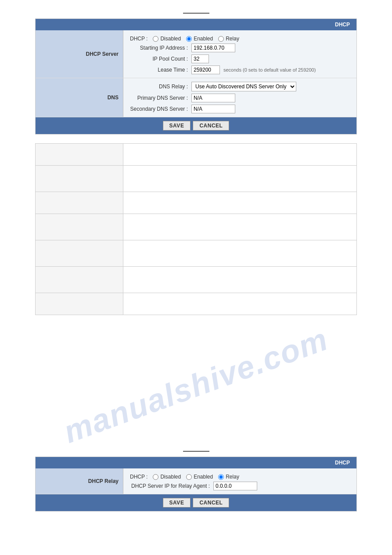  What do you see at coordinates (240, 70) in the screenshot?
I see `lease-time-row: Lease Time : seconds (0 sets to default …` at bounding box center [240, 70].